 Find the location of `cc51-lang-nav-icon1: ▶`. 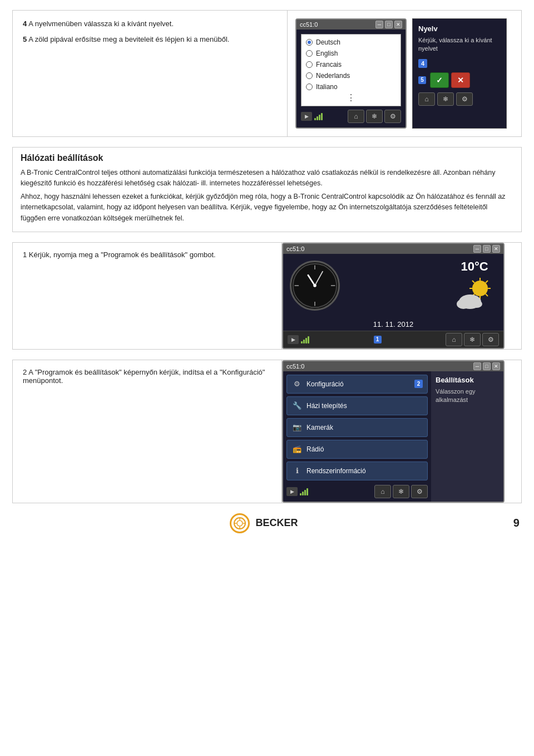

cc51-lang-nav-icon1: ▶ is located at coordinates (306, 116).